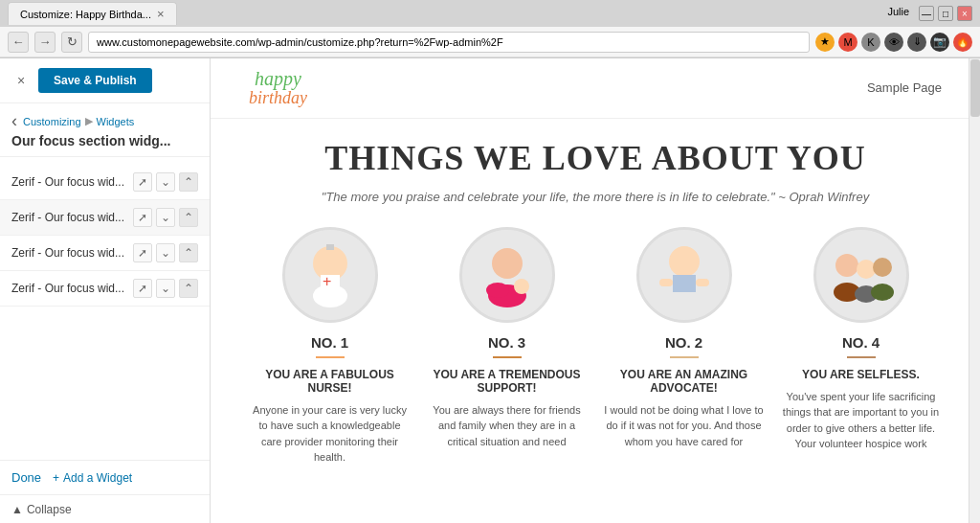  I want to click on plus-icon: +, so click(56, 478).